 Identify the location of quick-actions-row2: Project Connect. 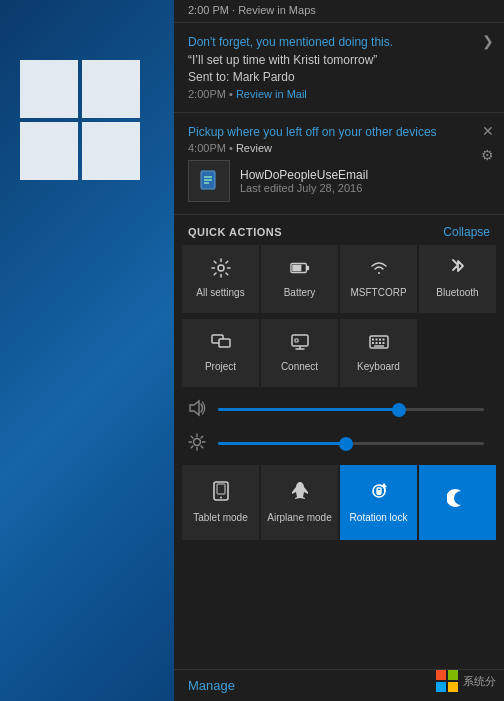
(339, 355).